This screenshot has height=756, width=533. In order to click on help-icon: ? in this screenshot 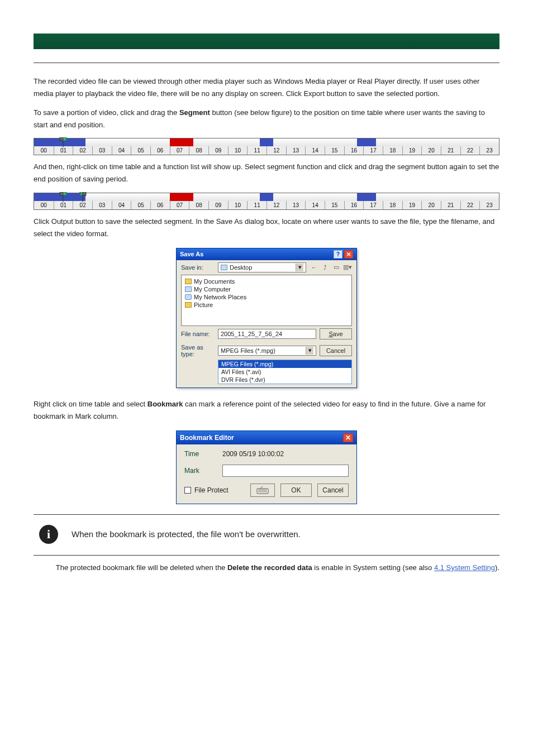, I will do `click(338, 255)`.